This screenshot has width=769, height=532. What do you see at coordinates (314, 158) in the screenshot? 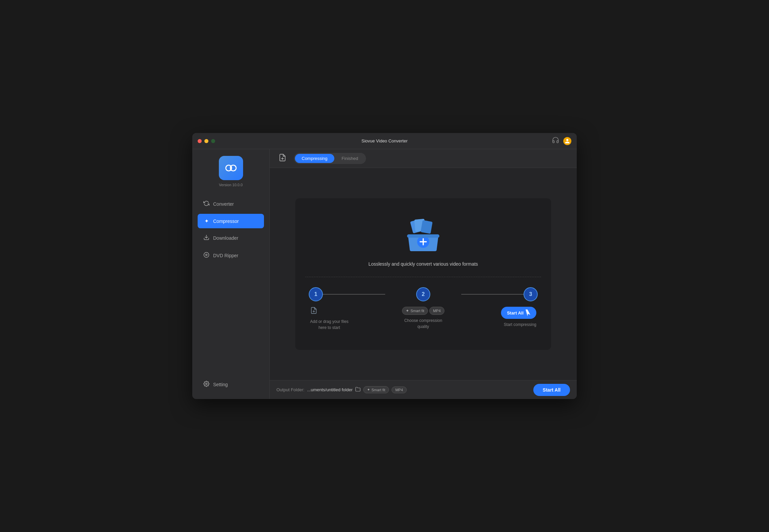
I see `tab-compressing: Compressing` at bounding box center [314, 158].